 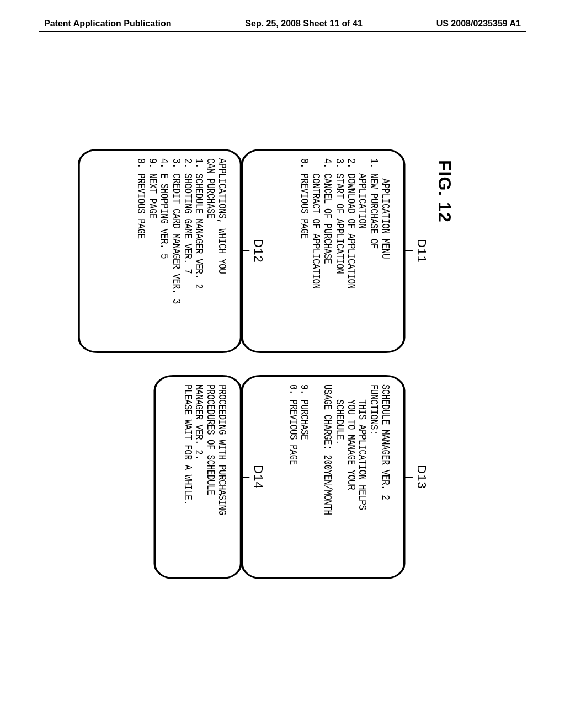 What do you see at coordinates (351, 251) in the screenshot?
I see `screen-d11-col: D11 APPLICATION MENU 1. NEW PURCHASE OF …` at bounding box center [351, 251].